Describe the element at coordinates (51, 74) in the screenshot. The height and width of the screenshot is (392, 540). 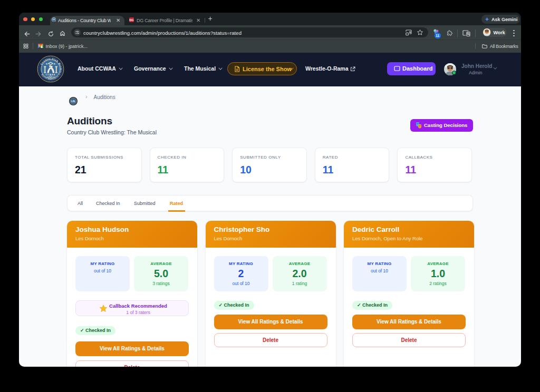
I see `svg-text: CCWAA` at that location.